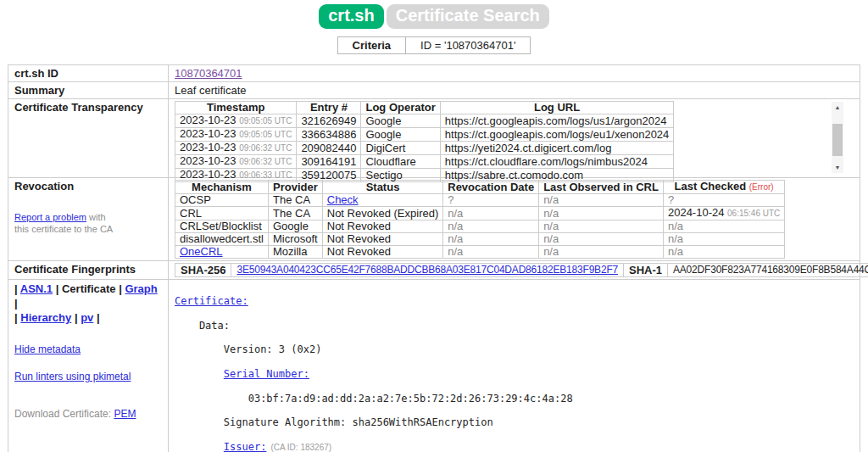 The width and height of the screenshot is (868, 452). Describe the element at coordinates (88, 317) in the screenshot. I see `view-nav-line2: | Hierarchy | pv |` at that location.